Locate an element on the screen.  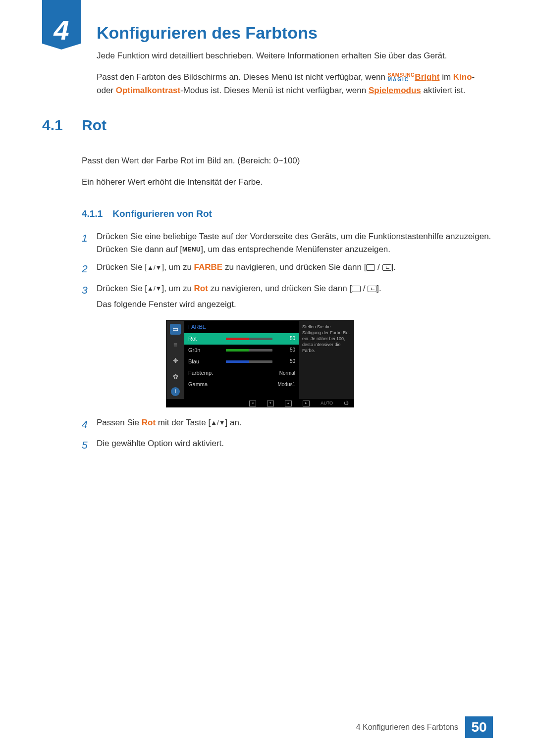
chapter-title: Konfigurieren des Farbtons is located at coordinates (207, 33).